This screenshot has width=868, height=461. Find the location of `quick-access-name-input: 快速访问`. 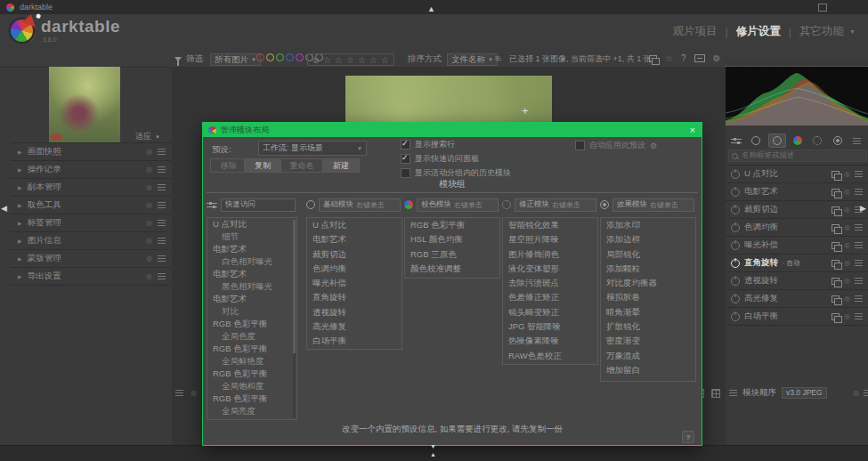

quick-access-name-input: 快速访问 is located at coordinates (258, 205).